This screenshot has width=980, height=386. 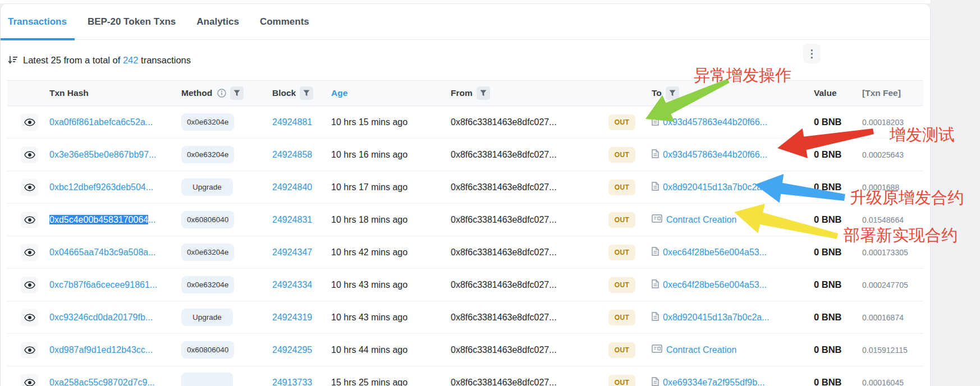 I want to click on txn-hash-link: 0xa258ac55c98702d7c9..., so click(x=102, y=382).